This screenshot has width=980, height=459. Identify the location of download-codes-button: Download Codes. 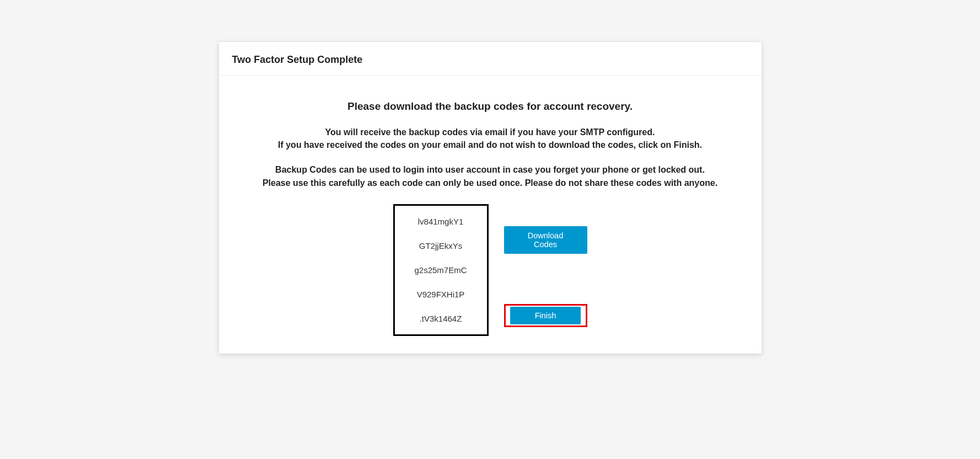
(546, 240).